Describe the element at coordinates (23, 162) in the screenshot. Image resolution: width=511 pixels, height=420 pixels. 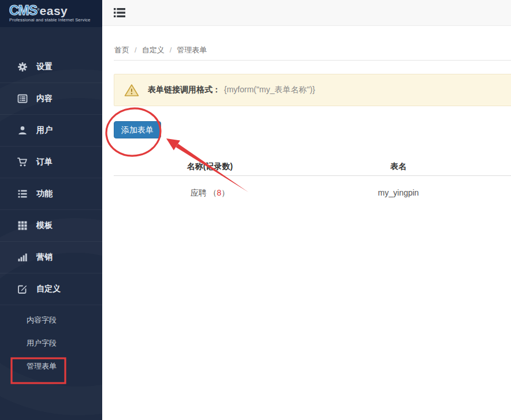
I see `cart-icon` at that location.